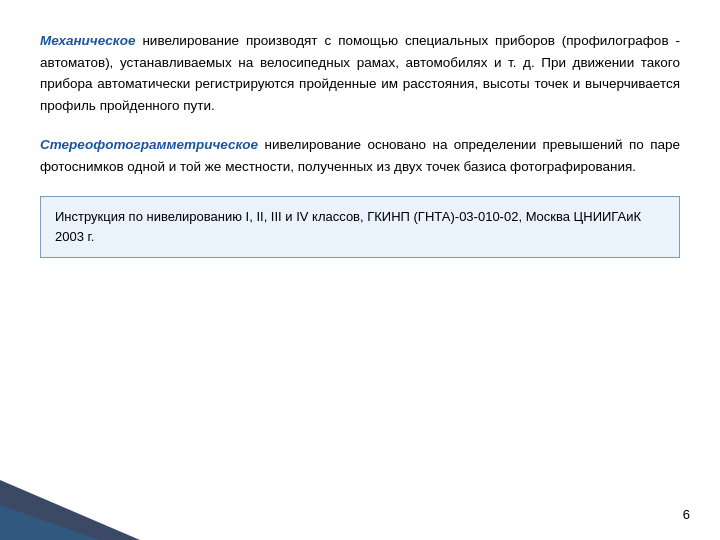 The height and width of the screenshot is (540, 720). I want to click on page-number: 6, so click(686, 514).